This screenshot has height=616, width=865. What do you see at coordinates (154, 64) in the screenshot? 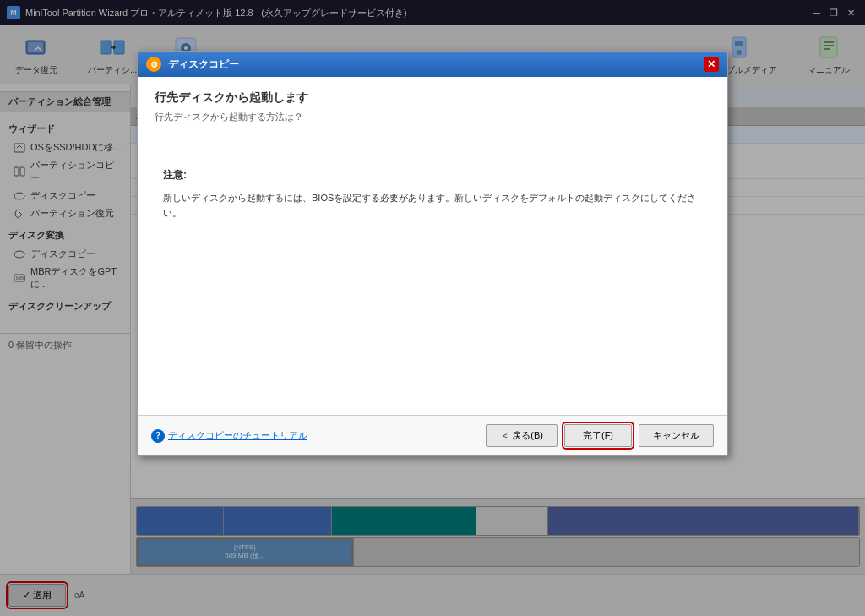
I see `dialog-title-icon: ⚙` at bounding box center [154, 64].